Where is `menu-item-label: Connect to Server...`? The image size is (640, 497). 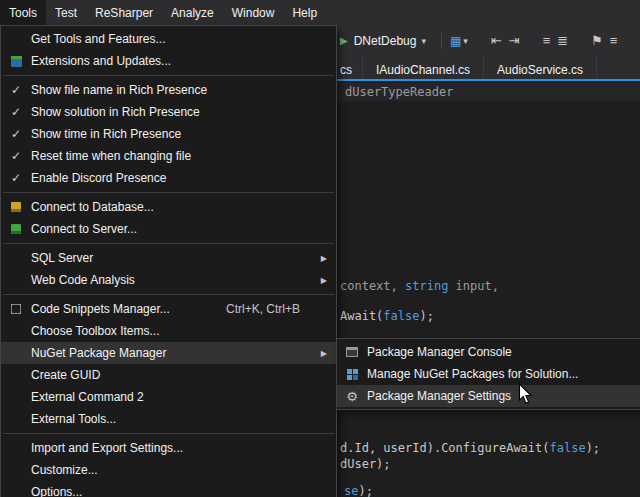
menu-item-label: Connect to Server... is located at coordinates (84, 229).